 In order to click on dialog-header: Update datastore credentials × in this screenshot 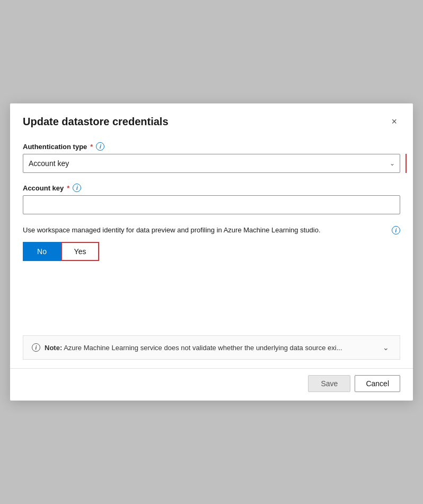, I will do `click(212, 121)`.